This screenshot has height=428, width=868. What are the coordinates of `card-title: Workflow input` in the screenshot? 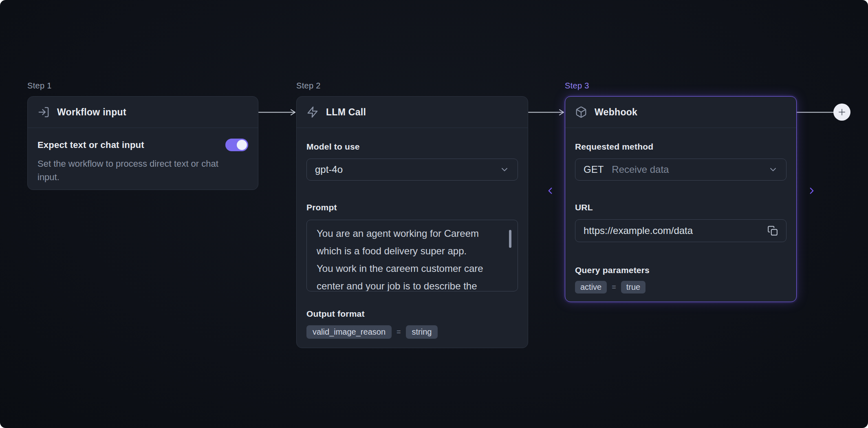 It's located at (92, 113).